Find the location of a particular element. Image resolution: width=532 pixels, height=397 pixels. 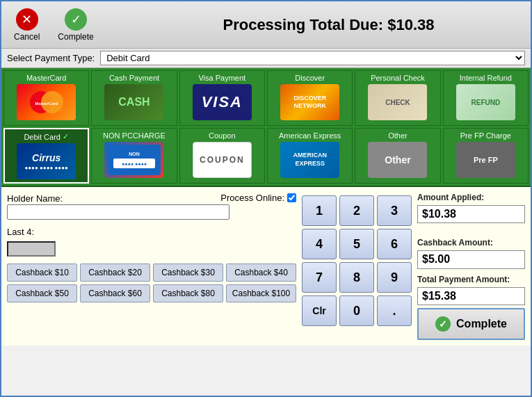

complete-label: Complete is located at coordinates (481, 324).